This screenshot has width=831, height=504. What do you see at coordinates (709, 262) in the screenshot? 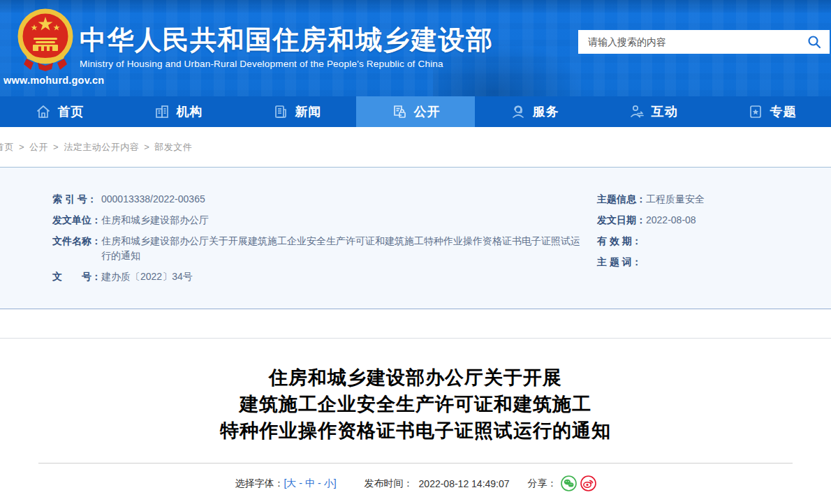
I see `meta-row-keywords: 主 题 词：` at bounding box center [709, 262].